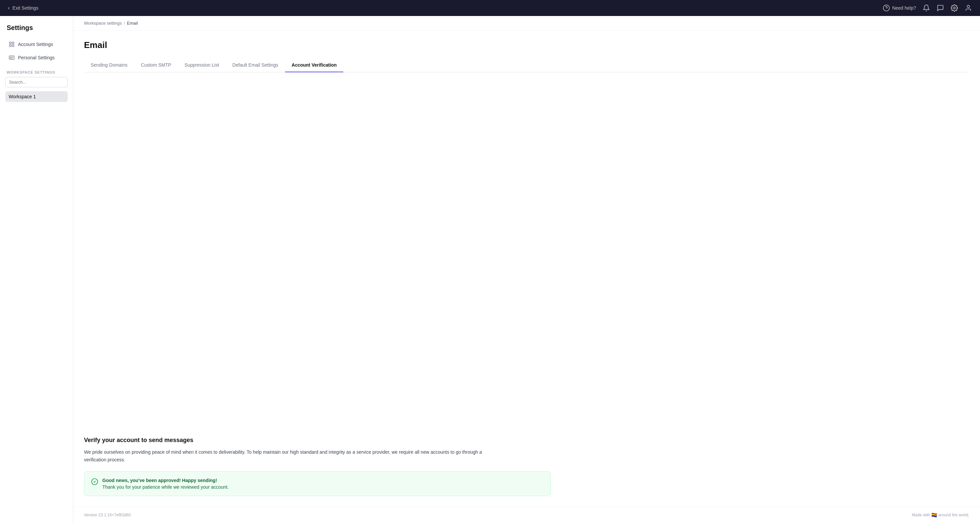 Image resolution: width=980 pixels, height=523 pixels. I want to click on sidebar-footer, so click(37, 512).